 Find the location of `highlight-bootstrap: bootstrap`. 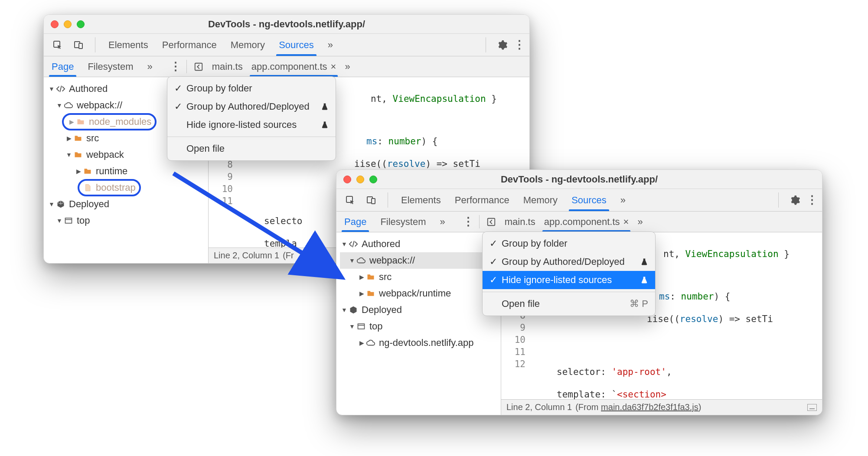

highlight-bootstrap: bootstrap is located at coordinates (109, 188).